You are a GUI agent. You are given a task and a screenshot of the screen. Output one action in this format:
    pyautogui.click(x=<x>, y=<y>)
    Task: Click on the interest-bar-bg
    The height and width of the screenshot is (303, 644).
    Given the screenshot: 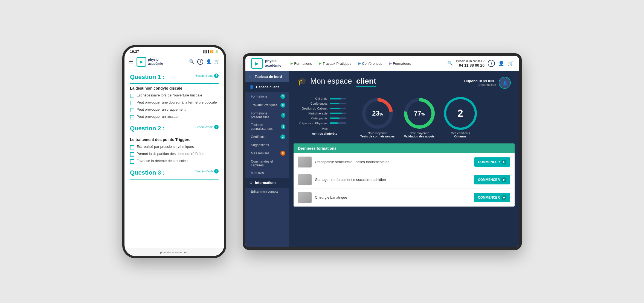 What is the action you would take?
    pyautogui.click(x=338, y=113)
    